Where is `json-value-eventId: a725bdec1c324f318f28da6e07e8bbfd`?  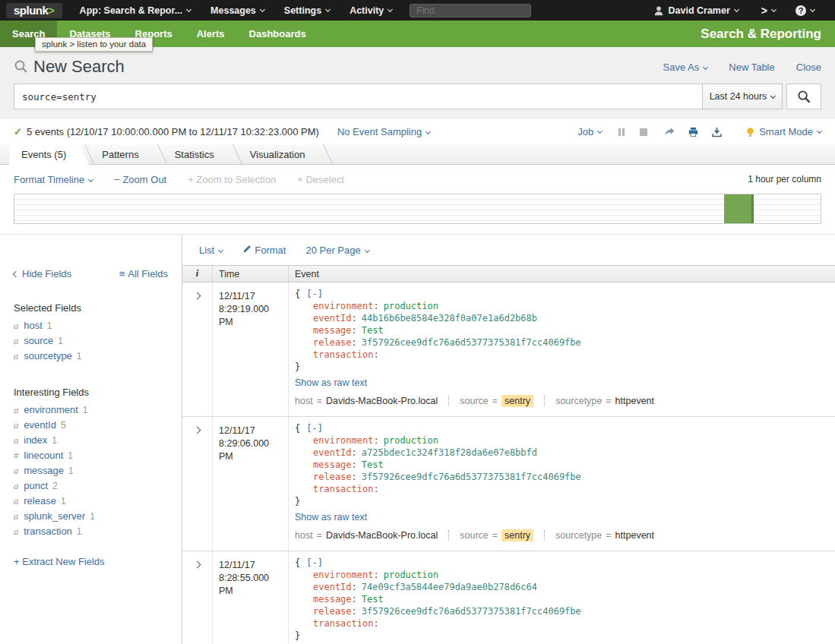
json-value-eventId: a725bdec1c324f318f28da6e07e8bbfd is located at coordinates (450, 453).